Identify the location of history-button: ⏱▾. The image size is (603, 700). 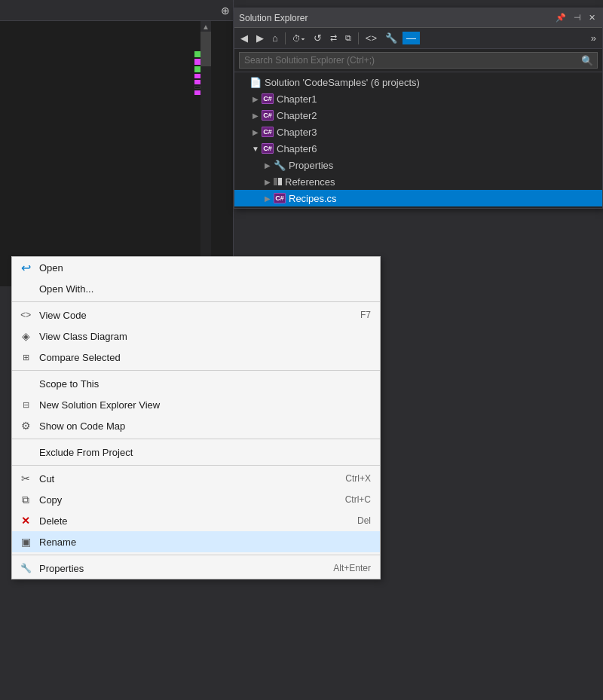
(298, 38).